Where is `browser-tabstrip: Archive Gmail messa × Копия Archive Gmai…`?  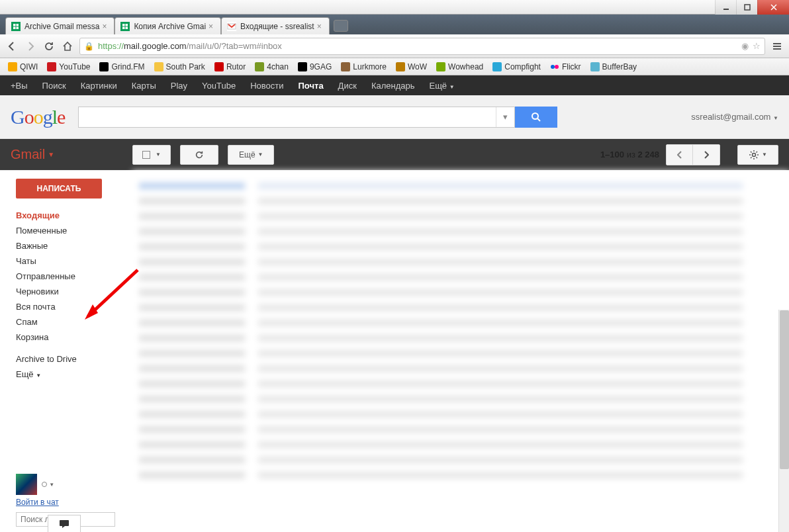
browser-tabstrip: Archive Gmail messa × Копия Archive Gmai… is located at coordinates (394, 24).